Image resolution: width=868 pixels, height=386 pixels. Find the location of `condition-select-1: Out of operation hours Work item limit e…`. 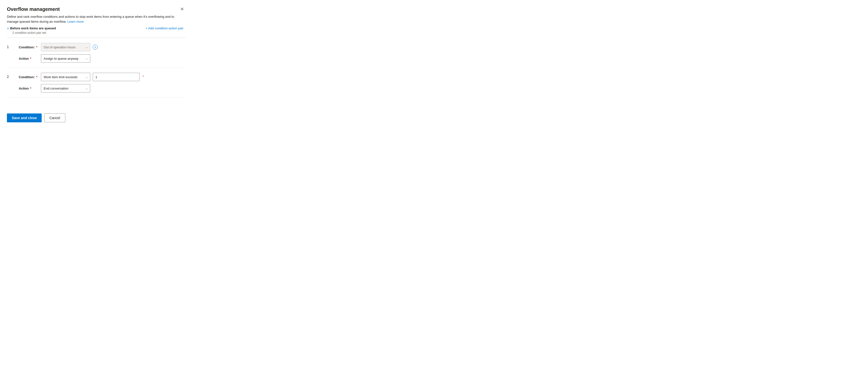

condition-select-1: Out of operation hours Work item limit e… is located at coordinates (65, 47).